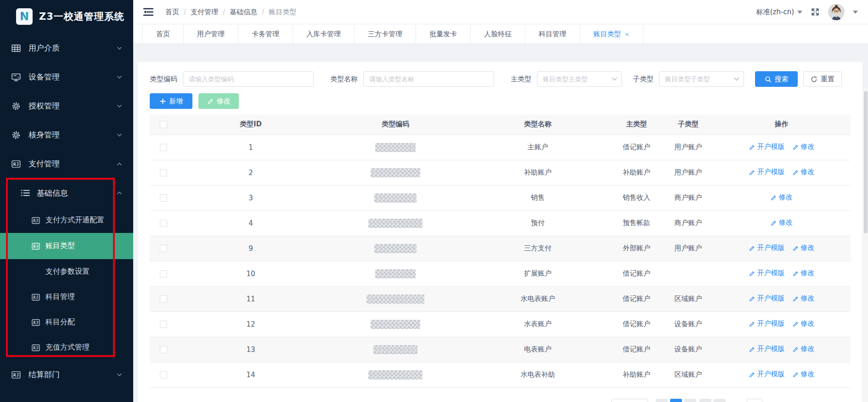  What do you see at coordinates (172, 12) in the screenshot?
I see `breadcrumb-item: 首页` at bounding box center [172, 12].